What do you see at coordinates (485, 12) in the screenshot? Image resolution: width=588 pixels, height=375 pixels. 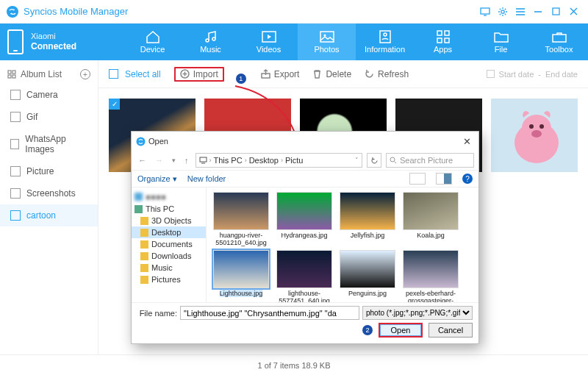 I see `screen-icon` at bounding box center [485, 12].